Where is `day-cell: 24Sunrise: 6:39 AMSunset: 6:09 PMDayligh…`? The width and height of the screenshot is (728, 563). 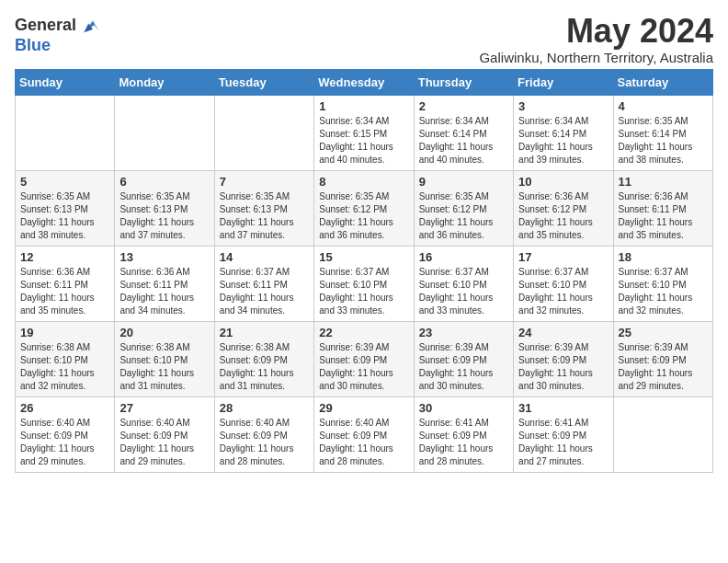 day-cell: 24Sunrise: 6:39 AMSunset: 6:09 PMDayligh… is located at coordinates (563, 360).